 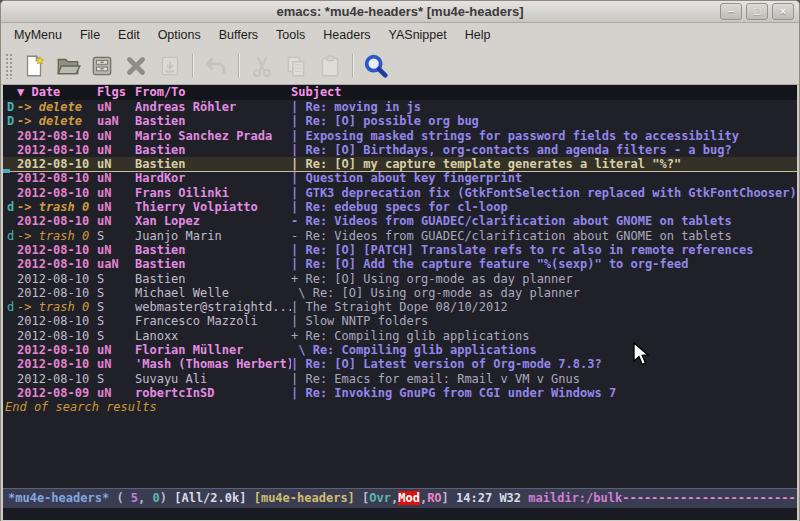 I want to click on message-marker: d, so click(x=10, y=207).